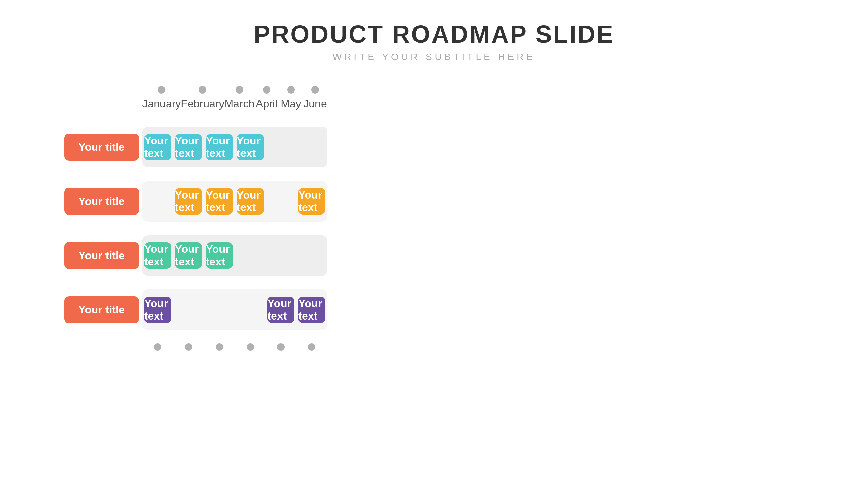 Image resolution: width=868 pixels, height=488 pixels. I want to click on row-bg-4: Your textYour textYour text, so click(235, 310).